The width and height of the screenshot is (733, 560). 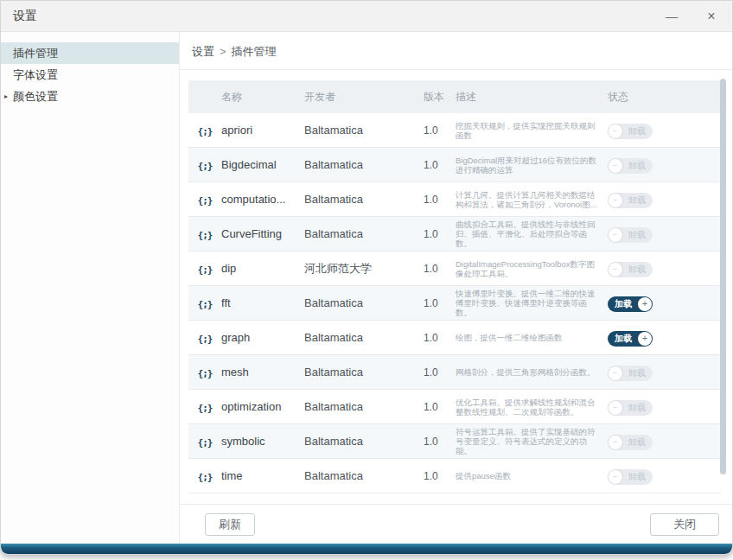 I want to click on cell-plugin-name: dip, so click(x=263, y=268).